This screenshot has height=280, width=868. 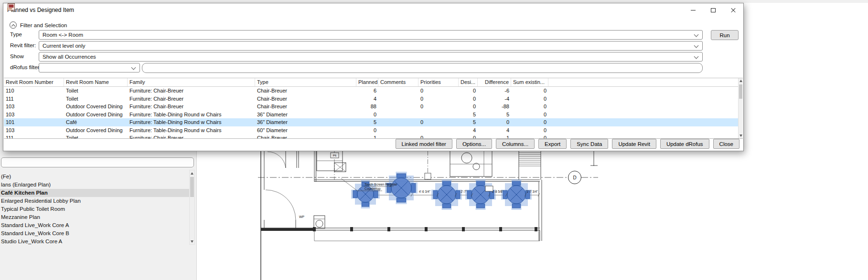 What do you see at coordinates (69, 57) in the screenshot?
I see `show-value: Show all Occurrences` at bounding box center [69, 57].